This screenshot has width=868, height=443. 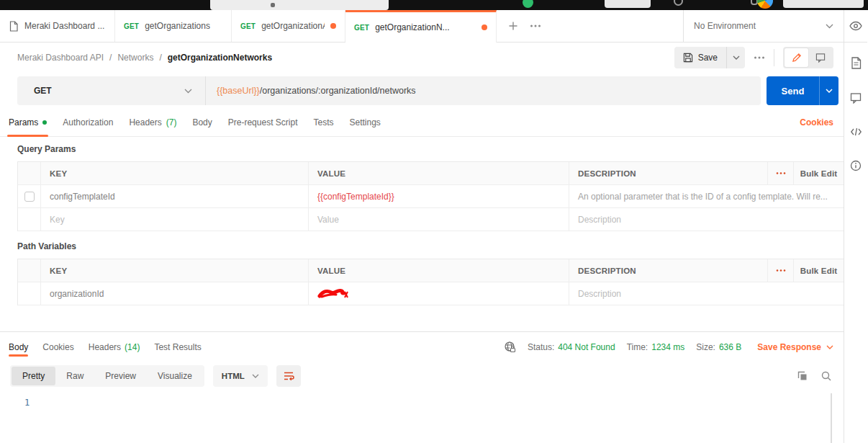 What do you see at coordinates (803, 376) in the screenshot?
I see `copy-icon` at bounding box center [803, 376].